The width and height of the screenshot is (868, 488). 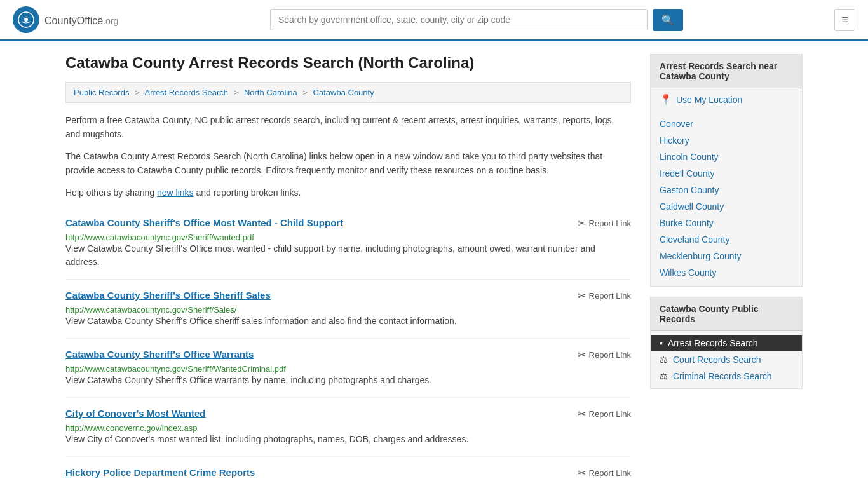 I want to click on search-area: 🔍, so click(x=477, y=20).